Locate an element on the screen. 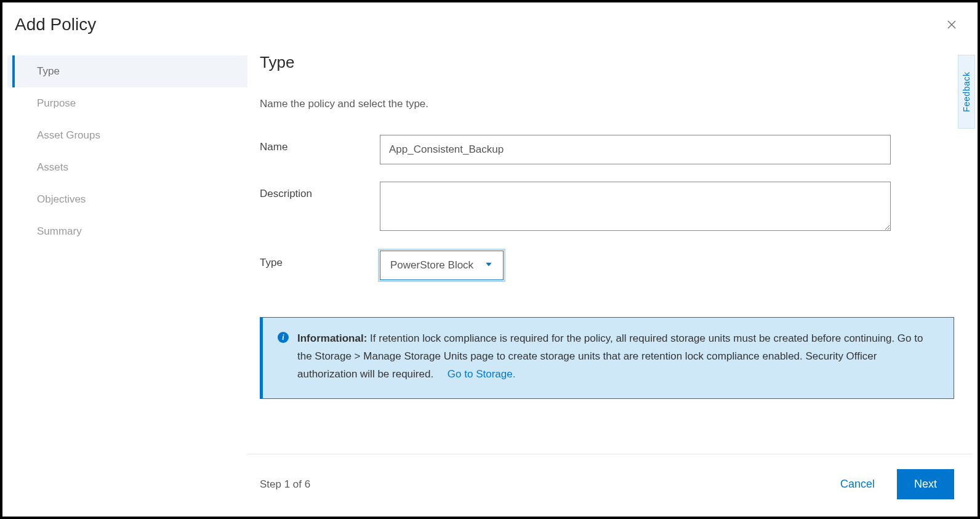 The image size is (980, 519). step-purpose: Purpose is located at coordinates (127, 103).